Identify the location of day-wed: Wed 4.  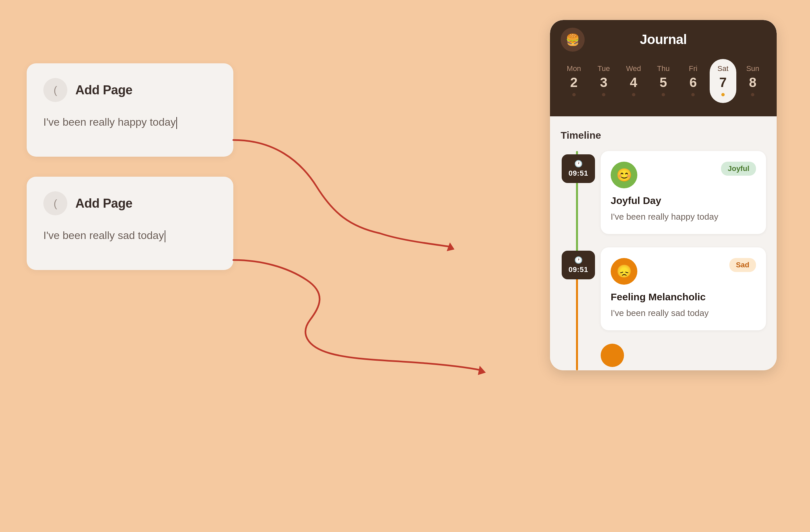
(634, 81).